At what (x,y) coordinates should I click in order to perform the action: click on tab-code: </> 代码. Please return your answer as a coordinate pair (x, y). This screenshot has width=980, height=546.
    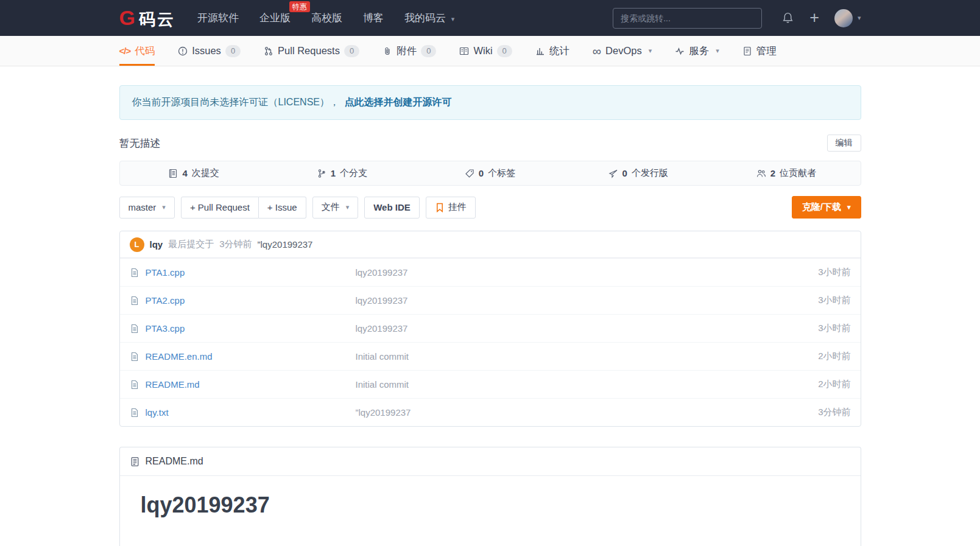
    Looking at the image, I should click on (138, 51).